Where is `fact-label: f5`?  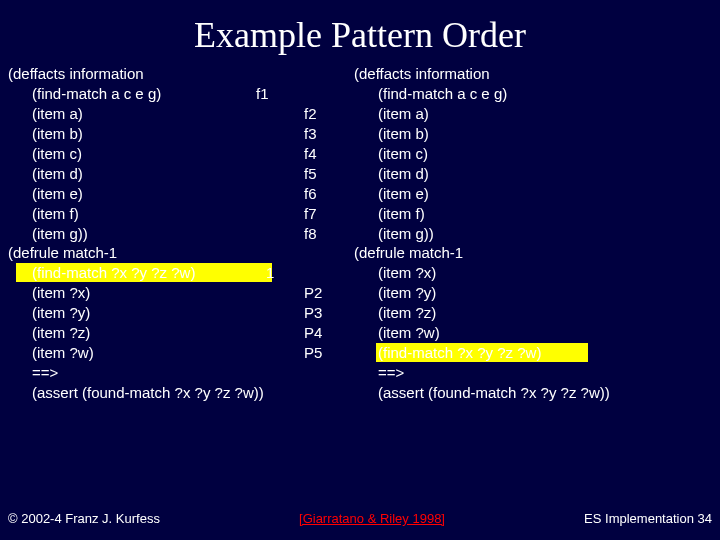
fact-label: f5 is located at coordinates (311, 174).